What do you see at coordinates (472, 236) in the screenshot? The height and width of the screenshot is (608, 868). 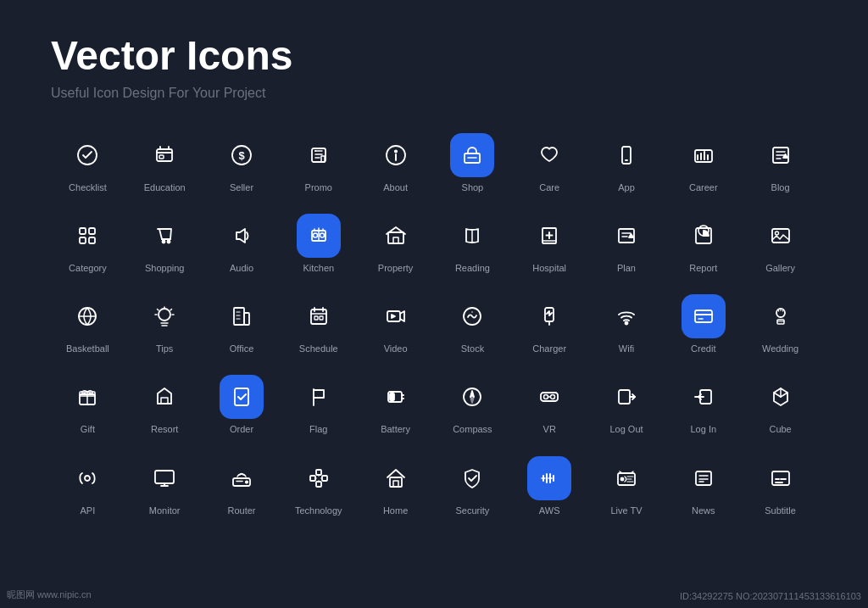 I see `icon-box-reading` at bounding box center [472, 236].